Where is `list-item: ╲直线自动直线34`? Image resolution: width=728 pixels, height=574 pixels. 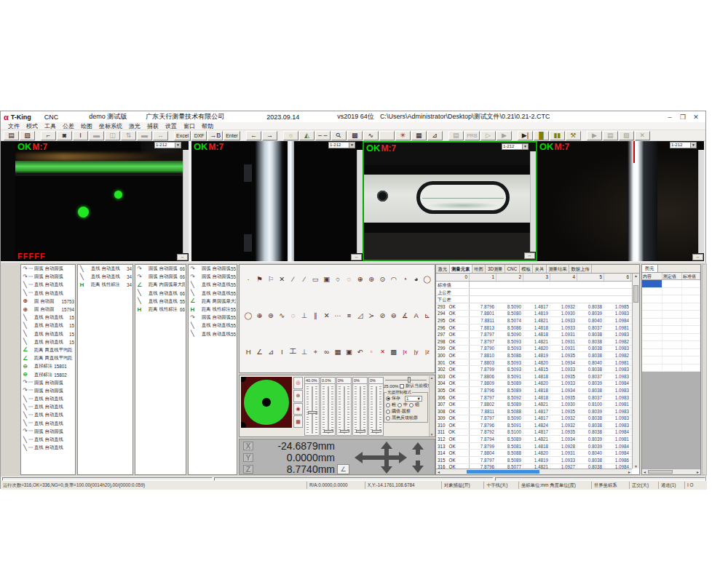
list-item: ╲直线自动直线34 is located at coordinates (105, 276).